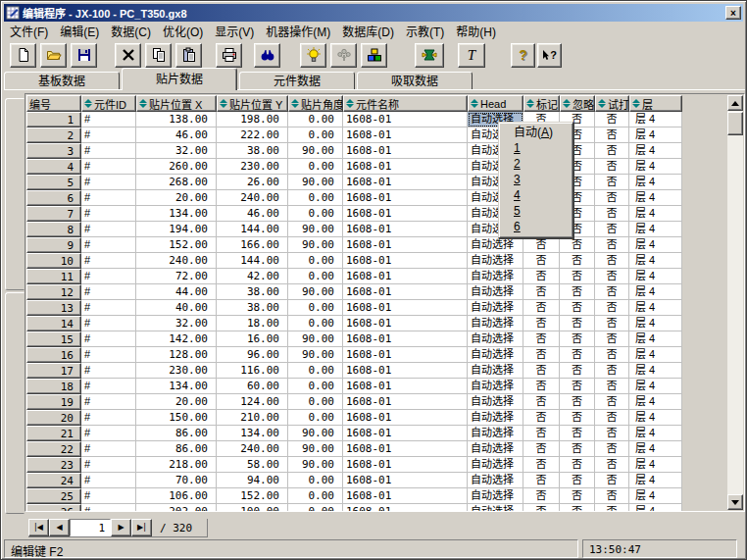 Image resolution: width=747 pixels, height=560 pixels. What do you see at coordinates (176, 418) in the screenshot?
I see `cell-place-x: 150.00` at bounding box center [176, 418].